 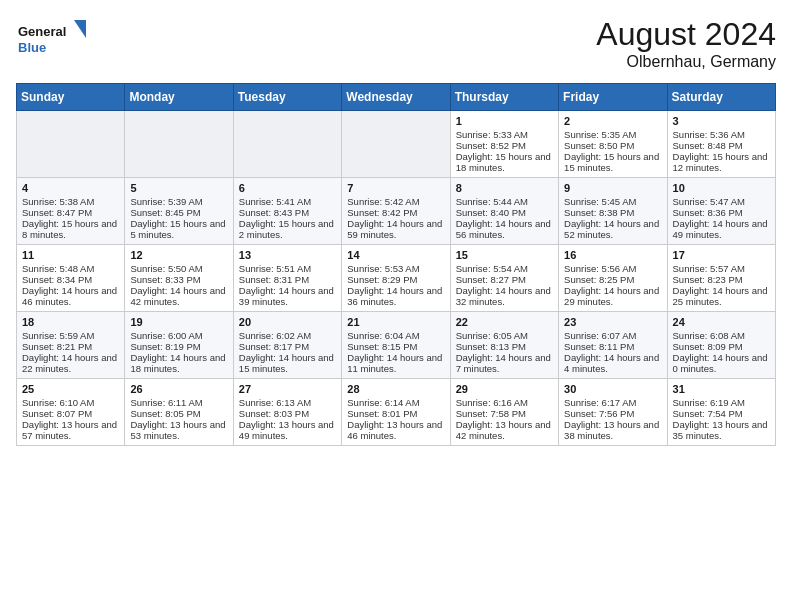 I want to click on day-number: 3, so click(x=722, y=121).